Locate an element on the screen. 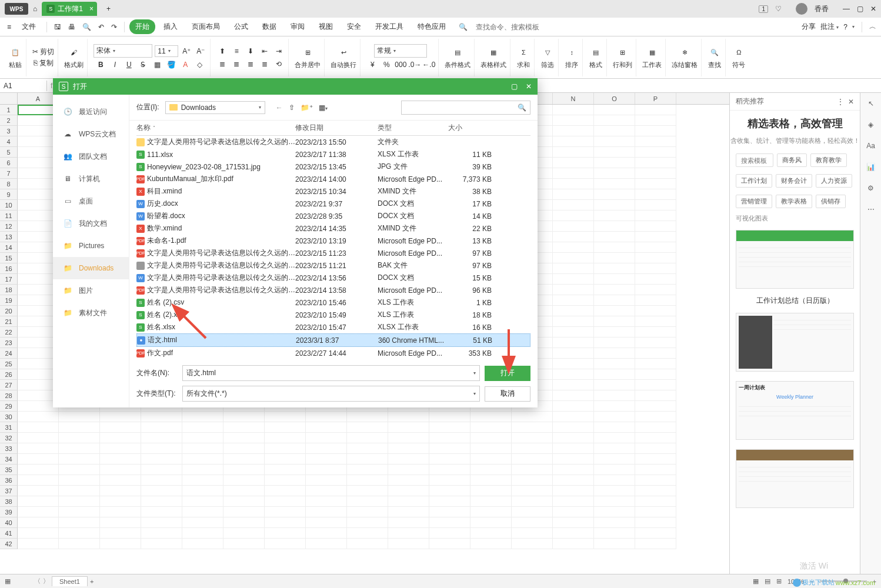 This screenshot has width=881, height=588. add-tab-button: + is located at coordinates (108, 9).